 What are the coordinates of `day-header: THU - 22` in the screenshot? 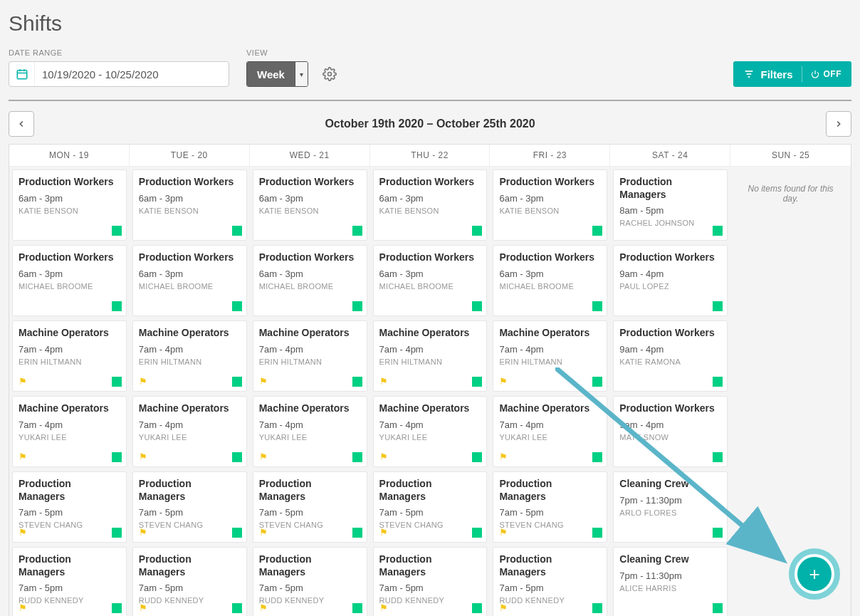 It's located at (430, 155).